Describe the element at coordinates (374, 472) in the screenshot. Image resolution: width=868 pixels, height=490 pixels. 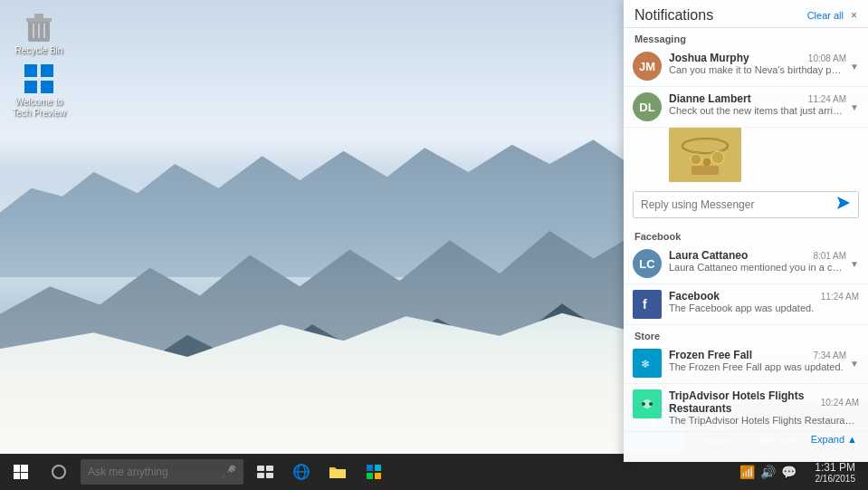
I see `store-icon` at that location.